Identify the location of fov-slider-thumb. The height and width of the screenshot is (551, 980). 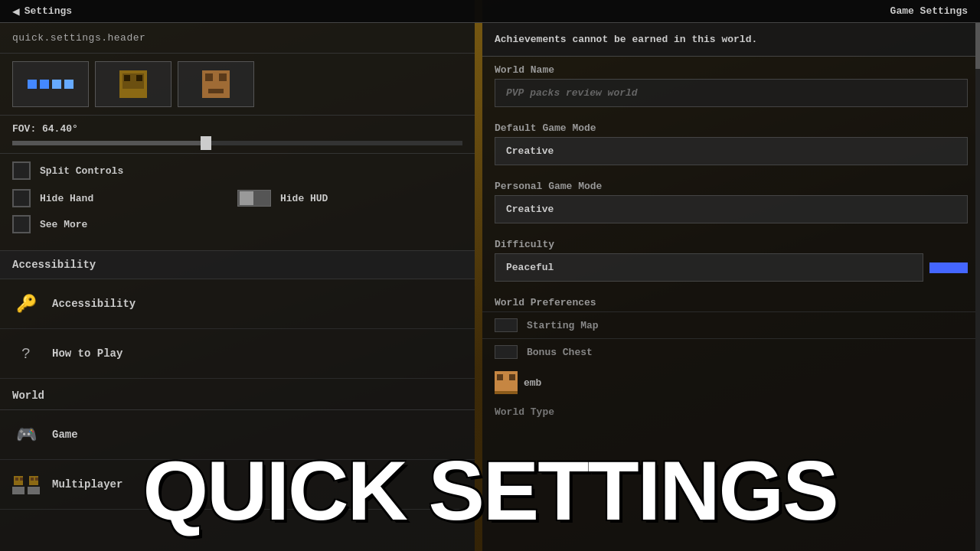
(206, 143).